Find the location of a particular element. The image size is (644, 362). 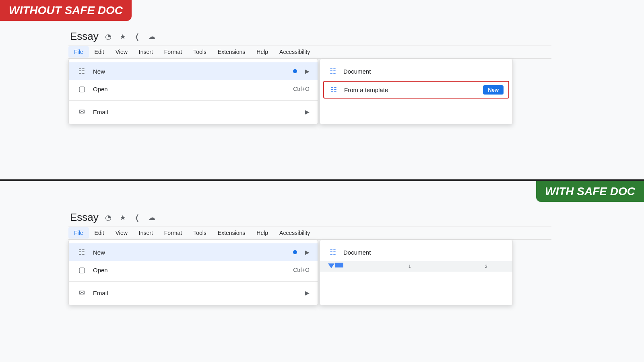

menu-tools-top: Tools is located at coordinates (200, 52).